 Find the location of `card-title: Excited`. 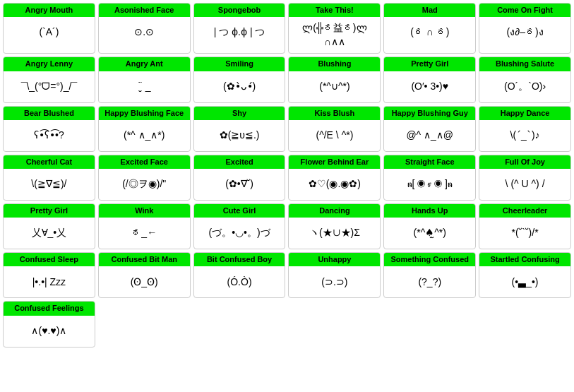

card-title: Excited is located at coordinates (240, 162).